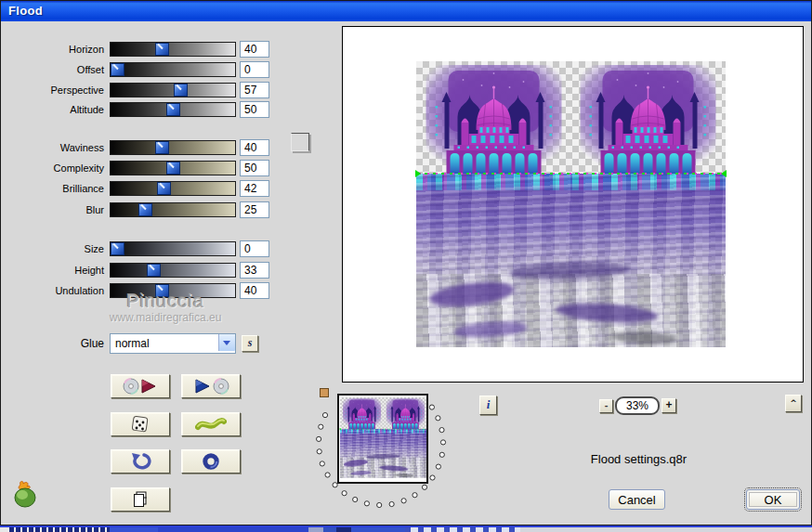 Image resolution: width=812 pixels, height=532 pixels. I want to click on thumbnail-image, so click(384, 440).